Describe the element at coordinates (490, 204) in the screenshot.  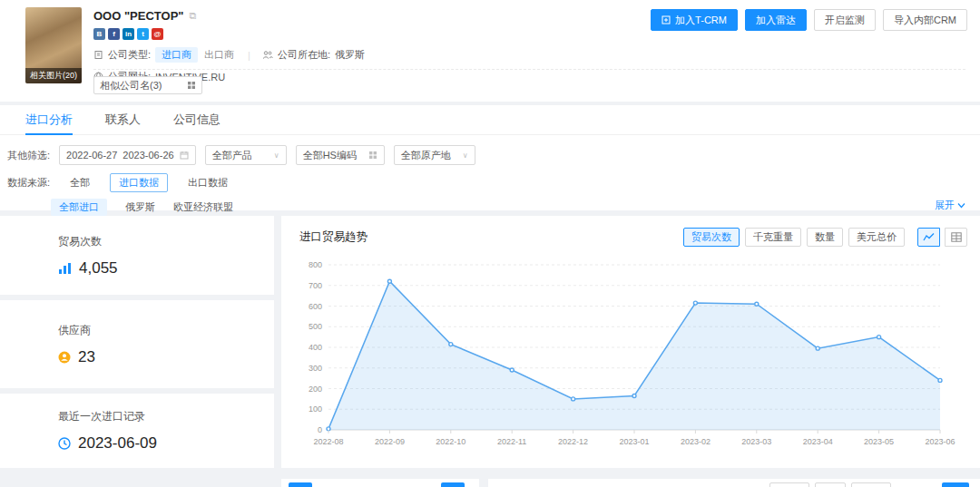
I see `import-scope-row: 全部进口 俄罗斯 欧亚经济联盟 展开` at that location.